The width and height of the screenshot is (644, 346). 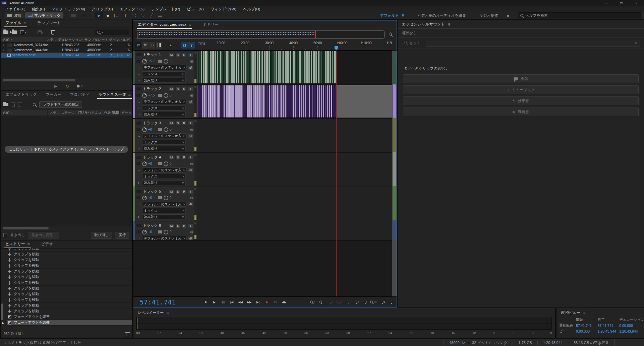 What do you see at coordinates (2, 289) in the screenshot?
I see `history-scrollbar` at bounding box center [2, 289].